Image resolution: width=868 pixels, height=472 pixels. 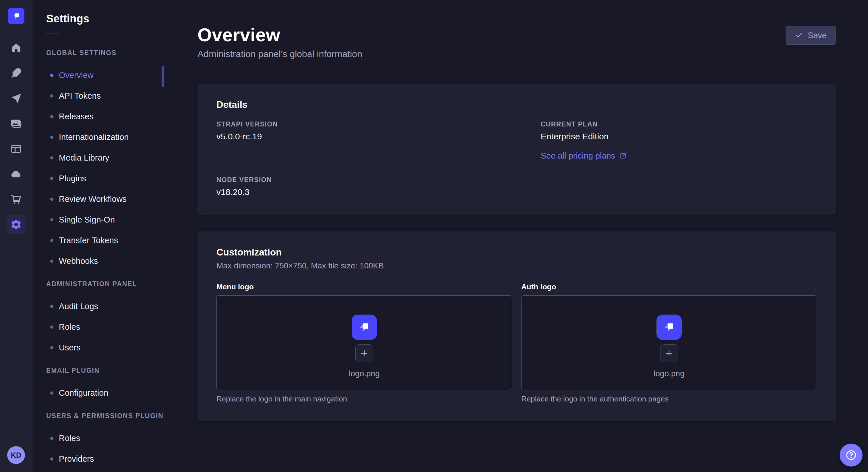 I want to click on rail-item-marketplace, so click(x=16, y=199).